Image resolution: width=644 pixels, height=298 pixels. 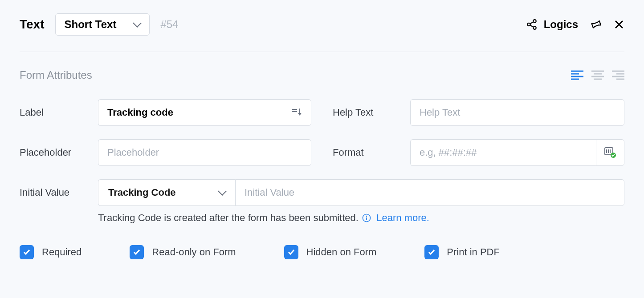 I want to click on share-icon, so click(x=532, y=24).